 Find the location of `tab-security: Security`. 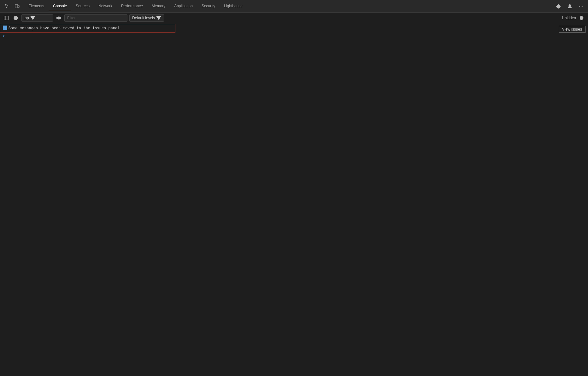

tab-security: Security is located at coordinates (208, 6).